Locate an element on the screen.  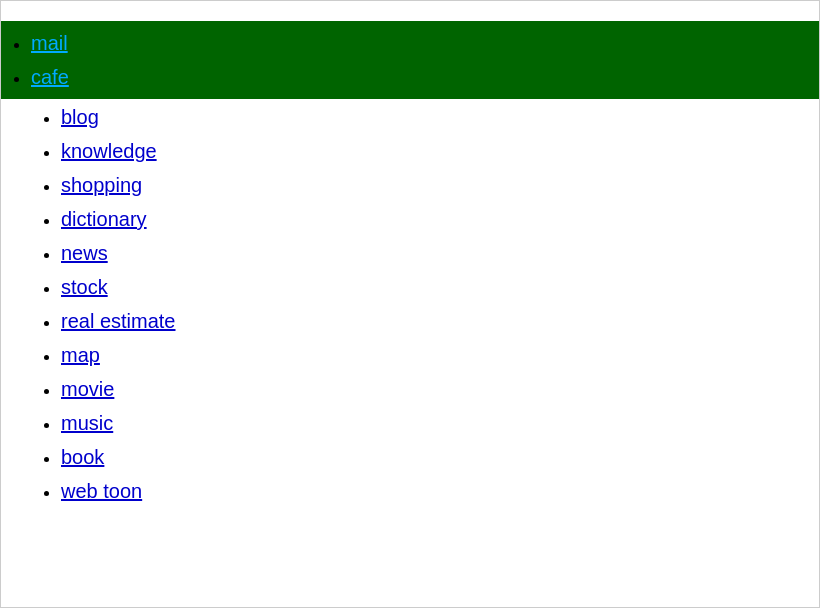
nav-link-music: music is located at coordinates (87, 423).